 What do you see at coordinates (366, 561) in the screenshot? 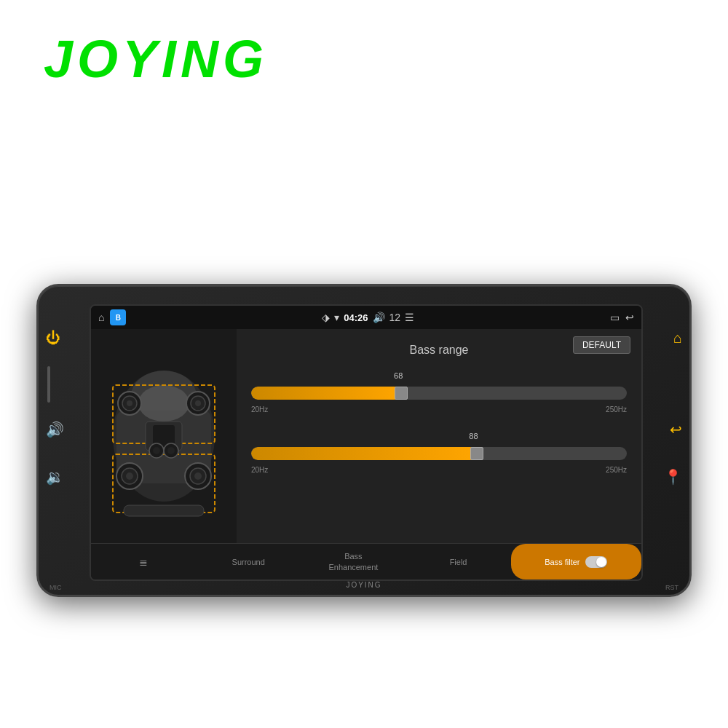
I see `tab-bar: ≣ Surround BassEnhancement Field Bass fi…` at bounding box center [366, 561].